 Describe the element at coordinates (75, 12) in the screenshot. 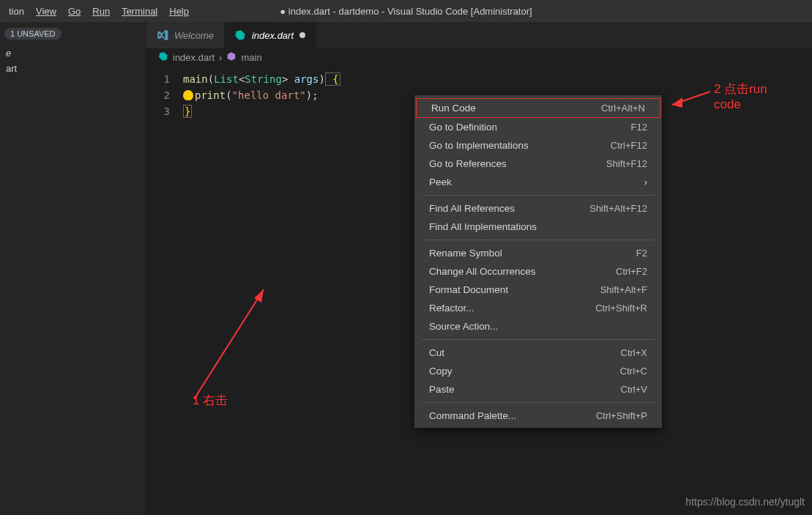

I see `menu-item-go: Go` at that location.